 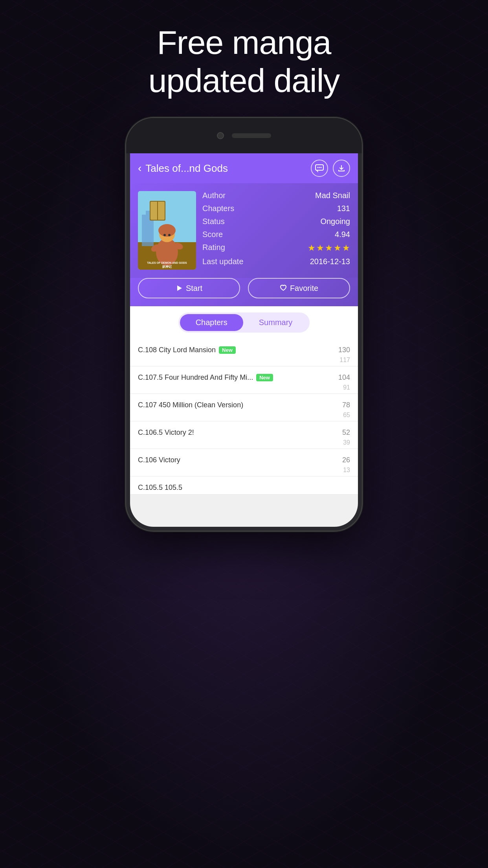 What do you see at coordinates (244, 230) in the screenshot?
I see `manga-info-section: TALES OF DEMON AND GODS 妖神记 Author Mad S…` at bounding box center [244, 230].